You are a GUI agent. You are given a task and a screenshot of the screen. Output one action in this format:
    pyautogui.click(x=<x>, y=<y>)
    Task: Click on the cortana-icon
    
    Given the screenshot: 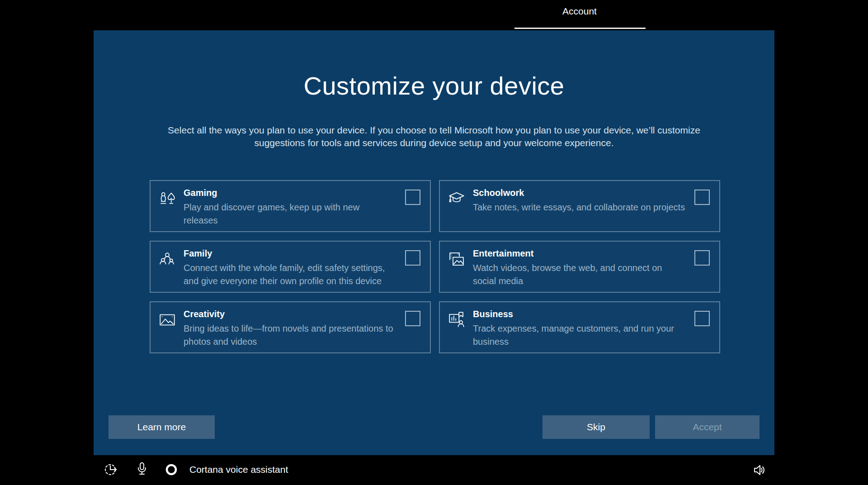 What is the action you would take?
    pyautogui.click(x=171, y=470)
    